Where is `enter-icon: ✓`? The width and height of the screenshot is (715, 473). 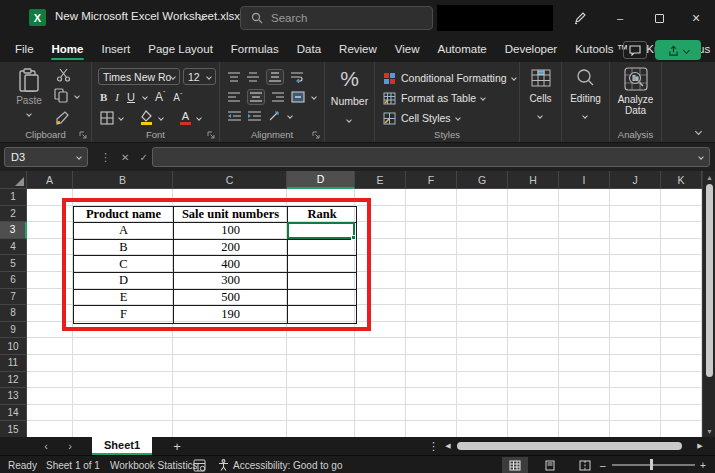 enter-icon: ✓ is located at coordinates (143, 158).